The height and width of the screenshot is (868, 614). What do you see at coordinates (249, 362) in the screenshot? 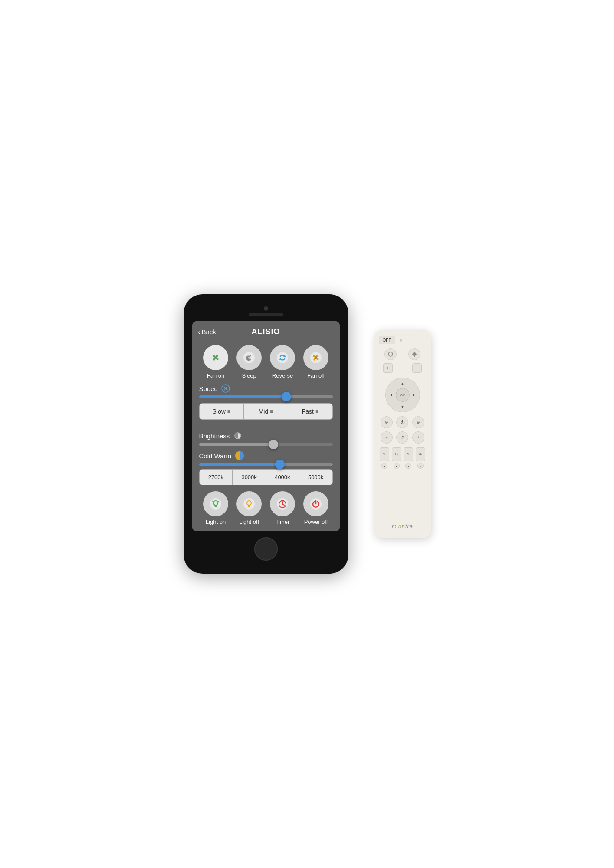
I see `sleep-button: z z Sleep` at bounding box center [249, 362].